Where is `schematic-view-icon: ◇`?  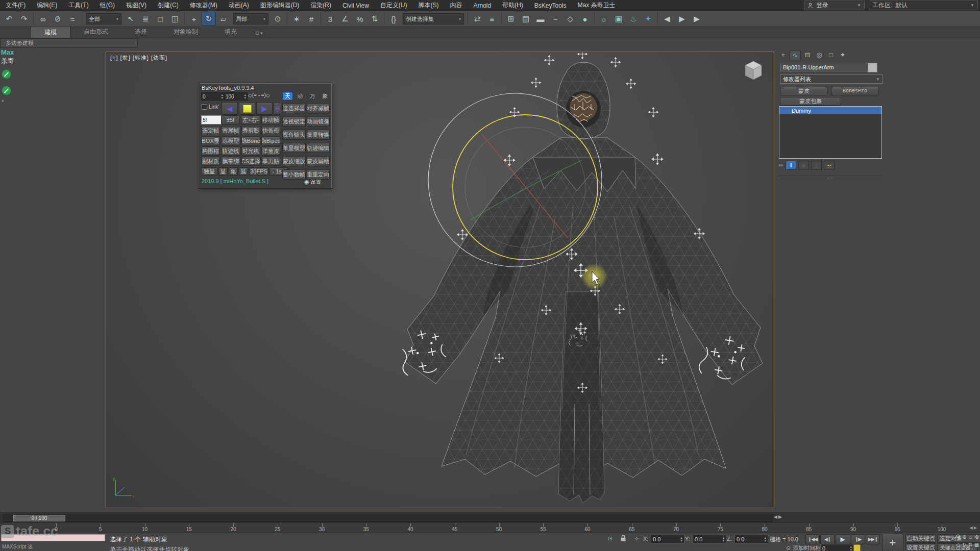 schematic-view-icon: ◇ is located at coordinates (570, 19).